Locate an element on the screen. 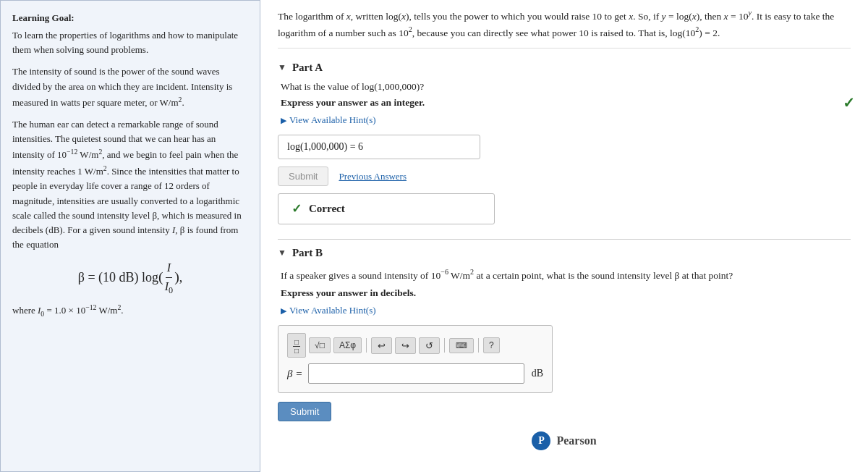 The height and width of the screenshot is (472, 868). part-b-header: ▼ Part B is located at coordinates (564, 253).